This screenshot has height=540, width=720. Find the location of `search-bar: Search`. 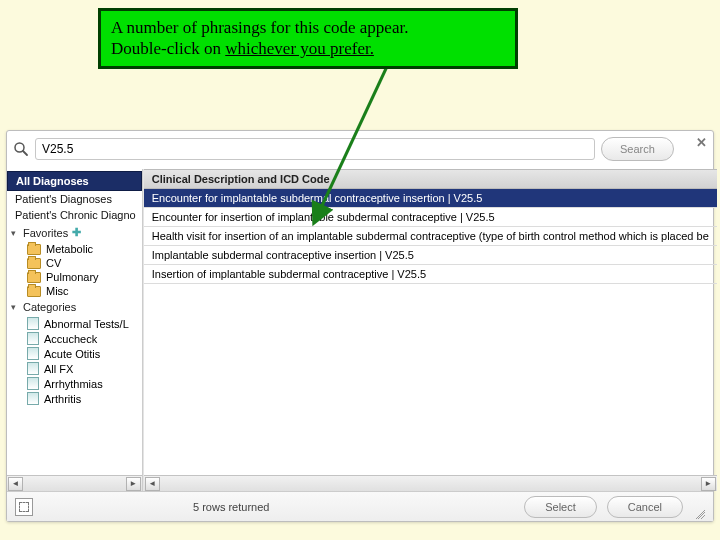

search-bar: Search is located at coordinates (360, 150).